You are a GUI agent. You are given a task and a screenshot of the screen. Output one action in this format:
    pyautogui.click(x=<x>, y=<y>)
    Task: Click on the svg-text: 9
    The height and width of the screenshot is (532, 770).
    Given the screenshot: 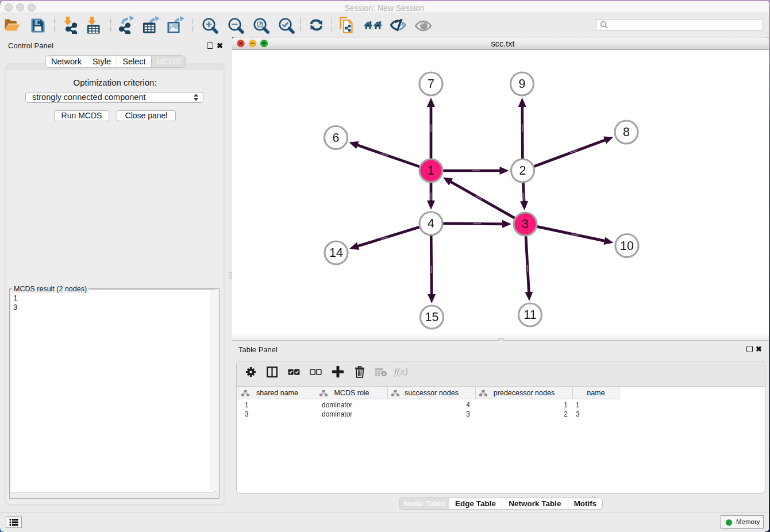 What is the action you would take?
    pyautogui.click(x=522, y=84)
    